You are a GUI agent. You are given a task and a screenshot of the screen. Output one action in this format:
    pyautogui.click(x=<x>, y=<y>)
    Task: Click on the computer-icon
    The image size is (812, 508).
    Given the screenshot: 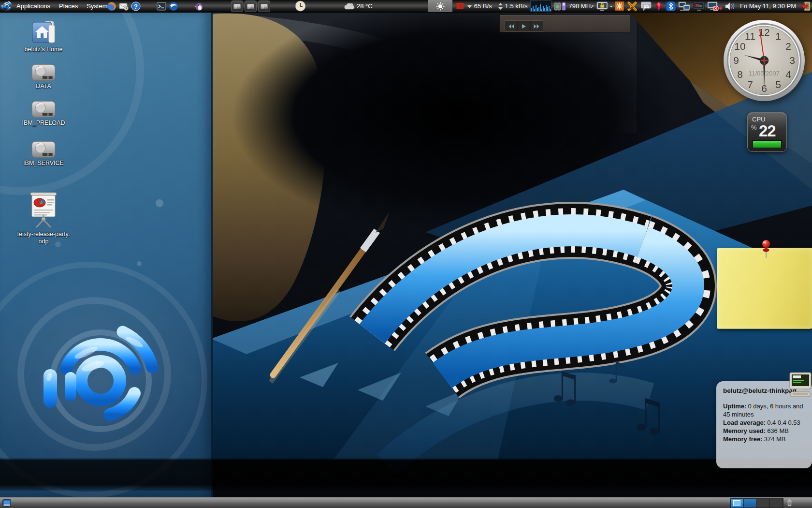 What is the action you would take?
    pyautogui.click(x=800, y=385)
    